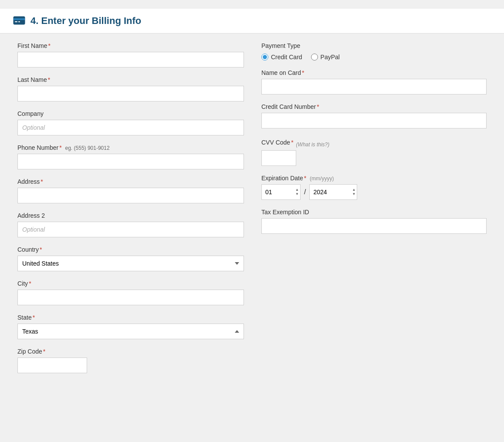  I want to click on address2-label: Address 2, so click(131, 216).